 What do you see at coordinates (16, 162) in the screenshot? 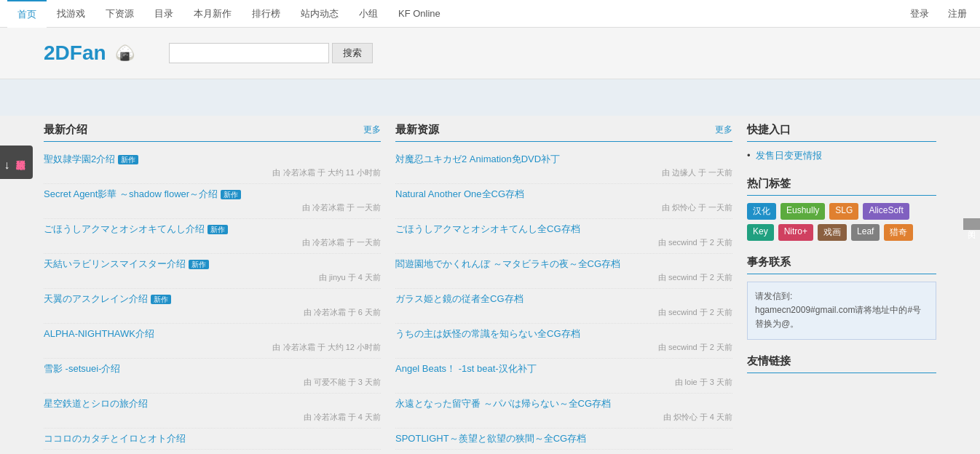
I see `left-sidebar-strip: 鼠标移到这里来 → 有惊喜` at bounding box center [16, 162].